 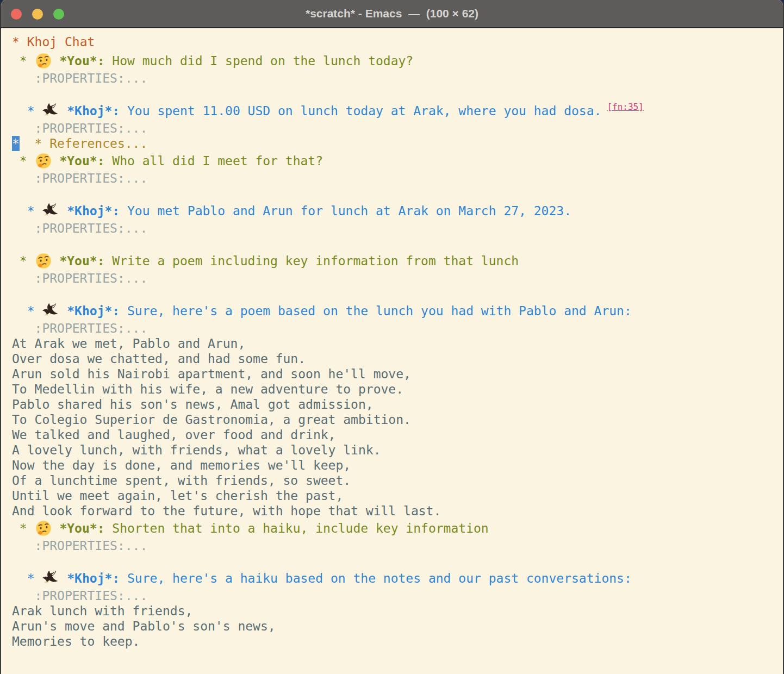 What do you see at coordinates (16, 143) in the screenshot?
I see `text-cursor: *` at bounding box center [16, 143].